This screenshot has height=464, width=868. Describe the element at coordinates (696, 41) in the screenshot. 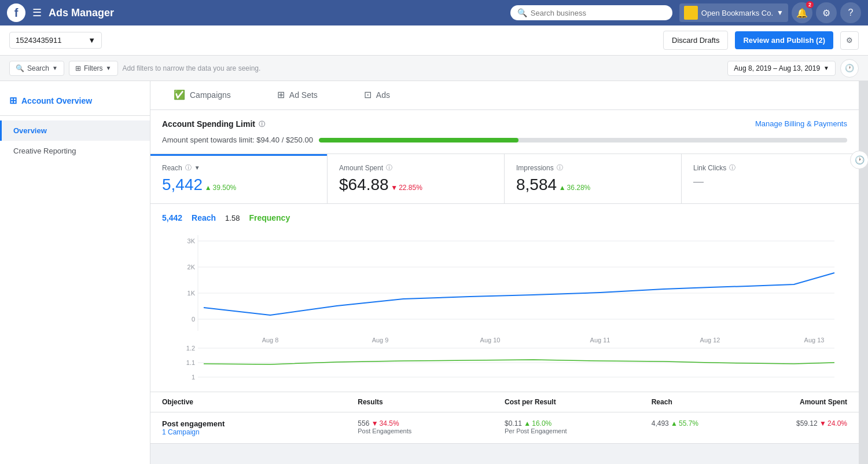

I see `discard-drafts-button: Discard Drafts` at that location.